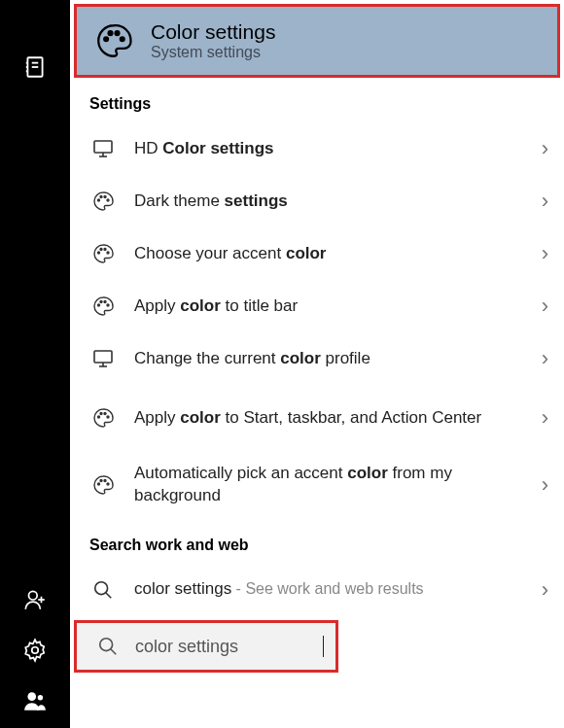  I want to click on settings-result-item: Apply color to Start, taskbar, and Actio…, so click(317, 418).